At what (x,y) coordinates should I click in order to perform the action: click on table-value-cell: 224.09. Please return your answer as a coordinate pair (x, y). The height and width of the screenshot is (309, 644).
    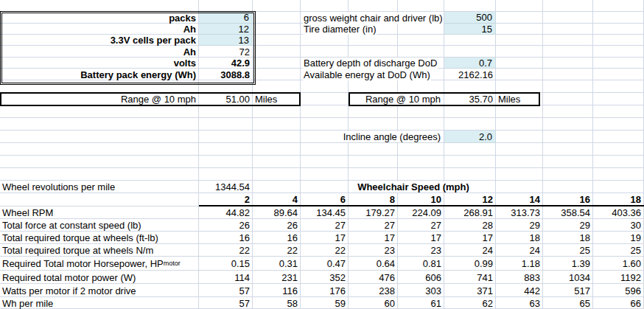
    Looking at the image, I should click on (421, 212).